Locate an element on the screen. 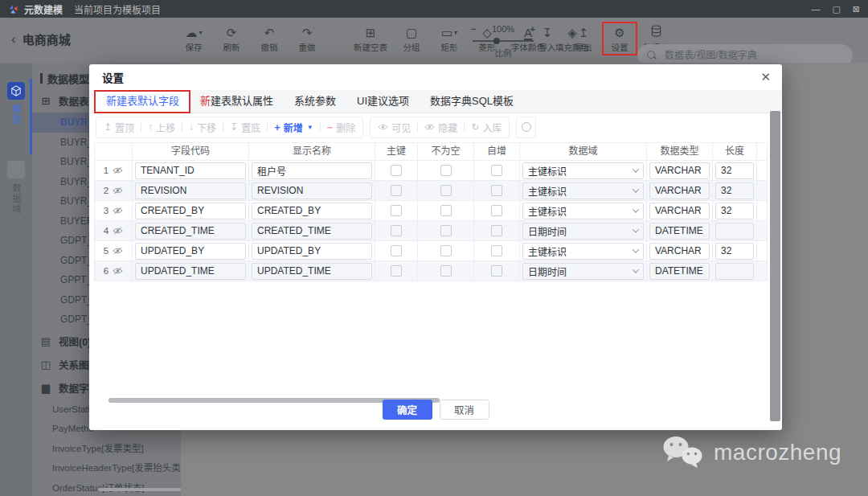  zoom-slider is located at coordinates (503, 41).